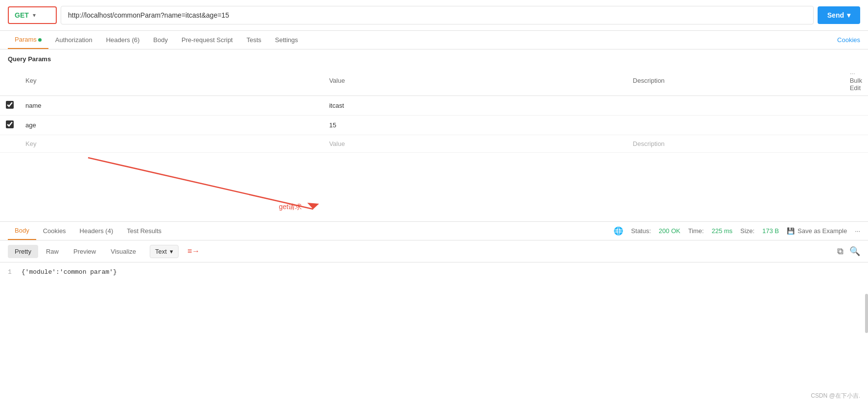  Describe the element at coordinates (855, 251) in the screenshot. I see `search-icon: 🔍` at that location.